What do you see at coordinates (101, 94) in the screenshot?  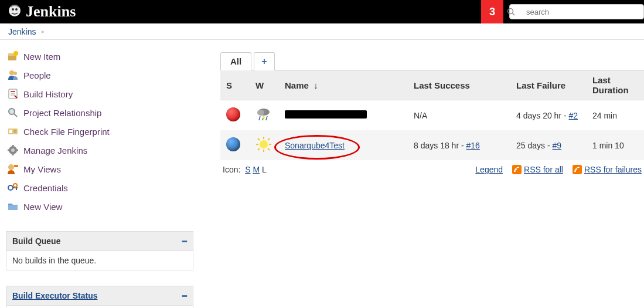 I see `sidebar-item-build-history: Build History` at bounding box center [101, 94].